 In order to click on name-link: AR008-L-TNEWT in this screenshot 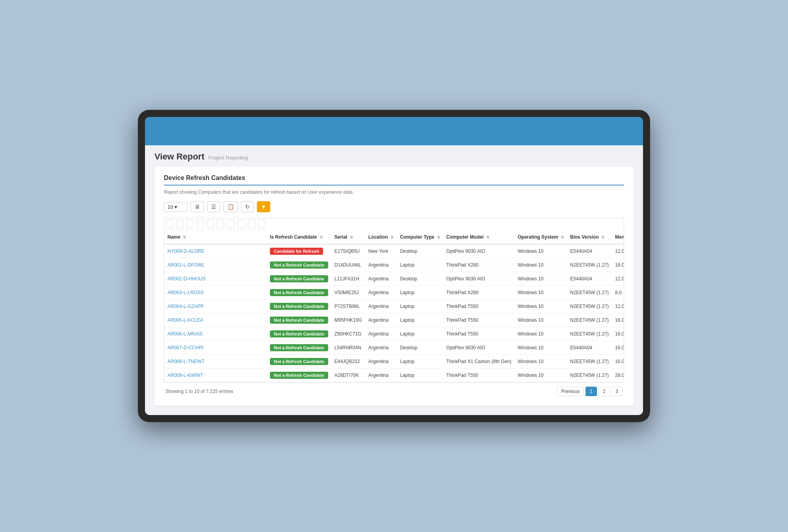, I will do `click(186, 361)`.